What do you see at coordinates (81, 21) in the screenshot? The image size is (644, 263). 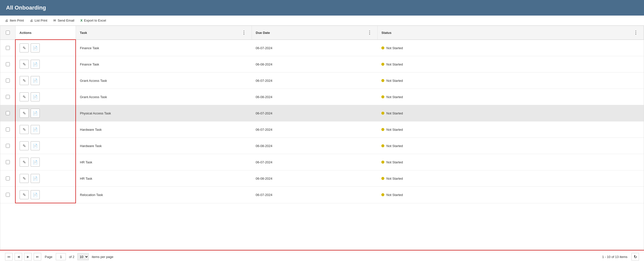 I see `export-excel-icon: X` at bounding box center [81, 21].